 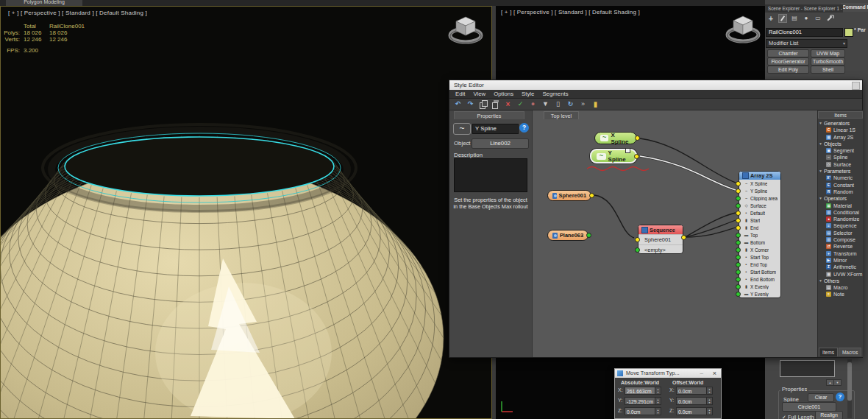 What do you see at coordinates (546, 105) in the screenshot?
I see `filter-icon: ▼` at bounding box center [546, 105].